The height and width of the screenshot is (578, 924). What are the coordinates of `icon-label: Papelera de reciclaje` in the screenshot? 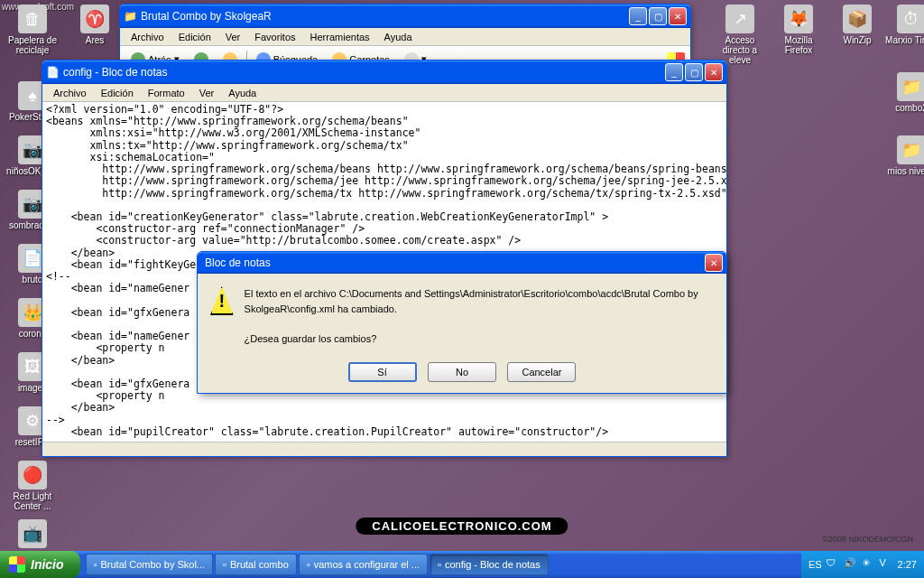 It's located at (32, 45).